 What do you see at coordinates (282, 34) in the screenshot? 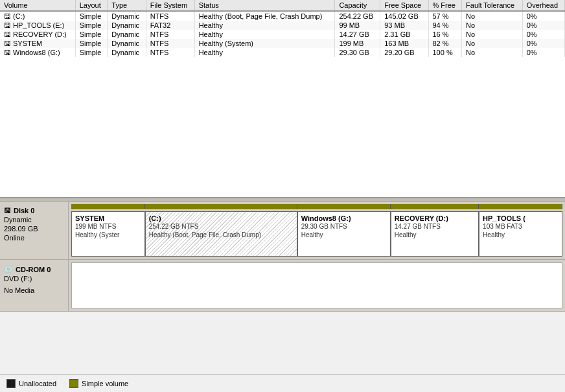
I see `table-row: 🖫RECOVERY (D:)SimpleDynamicNTFSHealthy14…` at bounding box center [282, 34].